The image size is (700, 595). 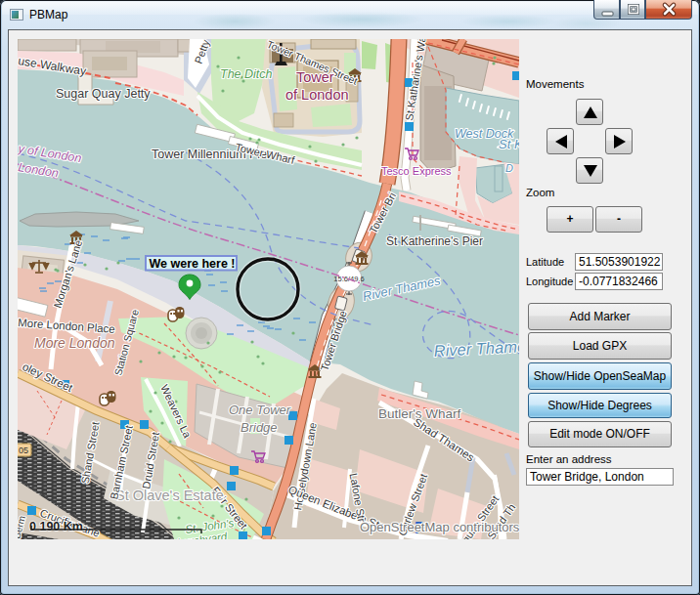 I want to click on svg-text: D, so click(x=509, y=168).